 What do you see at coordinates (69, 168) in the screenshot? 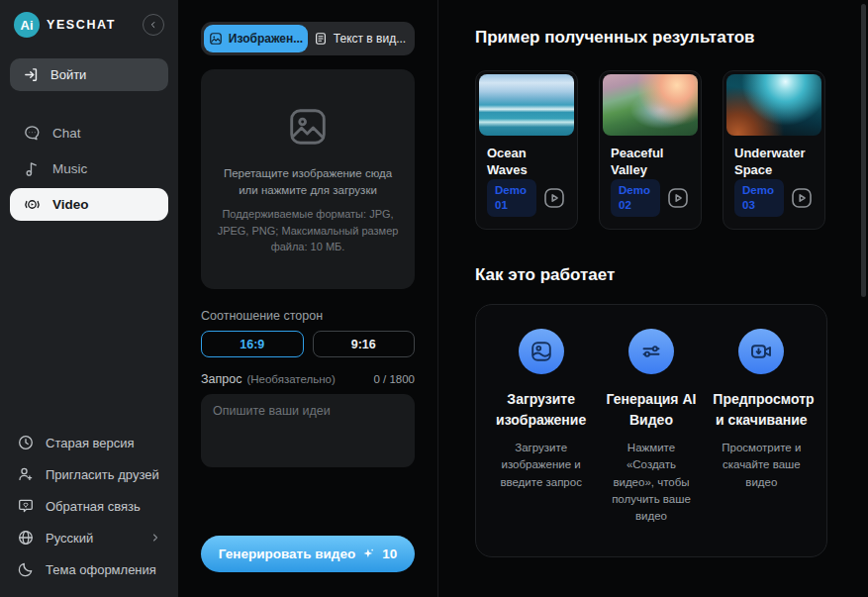
I see `sidebar-item-label: Music` at bounding box center [69, 168].